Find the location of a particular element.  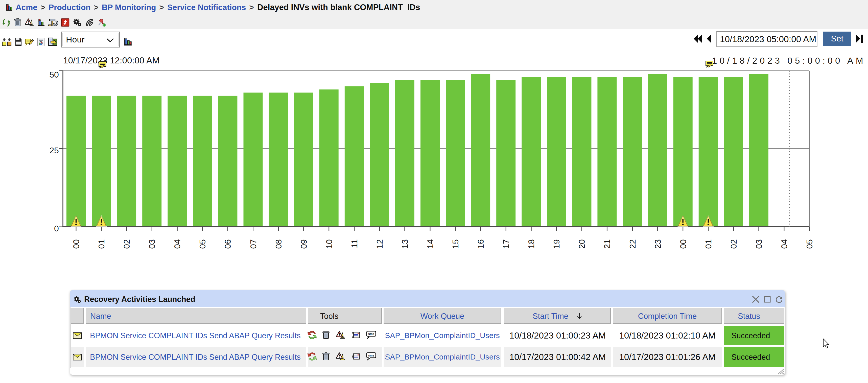

svg-text: 14 is located at coordinates (430, 244).